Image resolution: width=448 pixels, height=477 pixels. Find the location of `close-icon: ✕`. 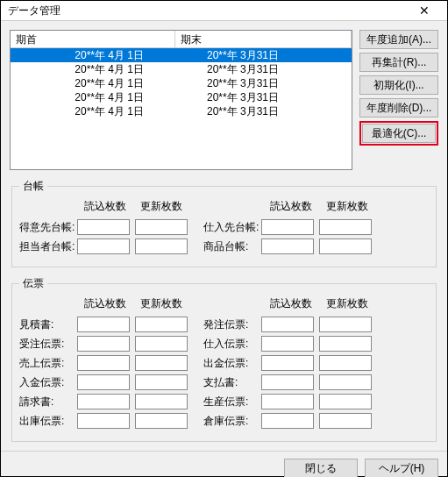

close-icon: ✕ is located at coordinates (424, 11).